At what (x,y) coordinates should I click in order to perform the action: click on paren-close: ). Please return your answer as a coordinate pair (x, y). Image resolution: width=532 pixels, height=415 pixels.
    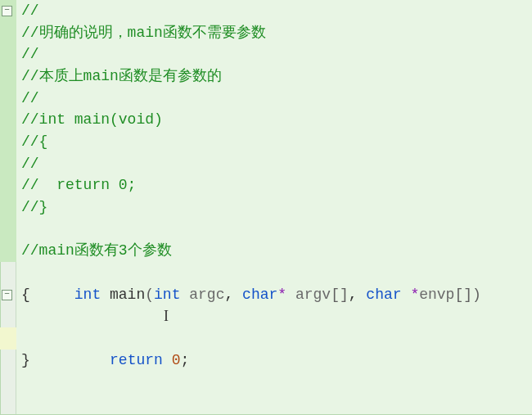
    Looking at the image, I should click on (476, 295).